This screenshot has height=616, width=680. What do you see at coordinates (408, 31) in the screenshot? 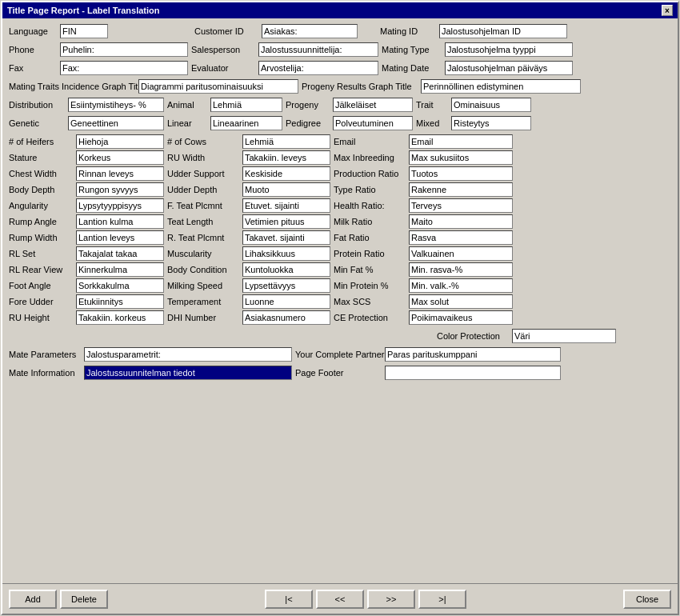
I see `mating-id-label: Mating ID` at bounding box center [408, 31].